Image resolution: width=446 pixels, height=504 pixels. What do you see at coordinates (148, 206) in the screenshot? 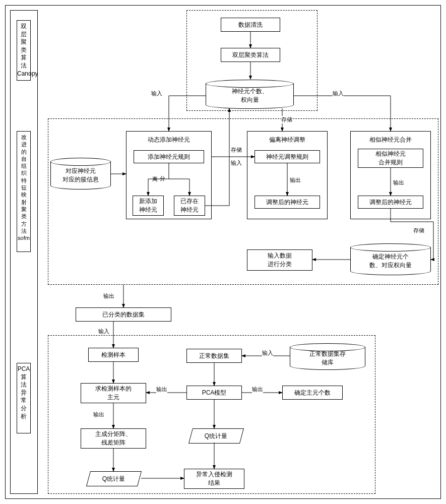
I see `new-neuron-box: 新添加 神经元` at bounding box center [148, 206].